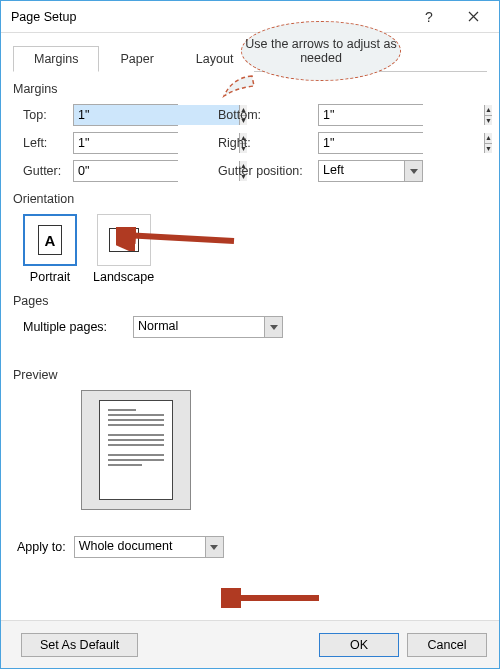 The image size is (500, 669). I want to click on ok-button: OK, so click(359, 645).